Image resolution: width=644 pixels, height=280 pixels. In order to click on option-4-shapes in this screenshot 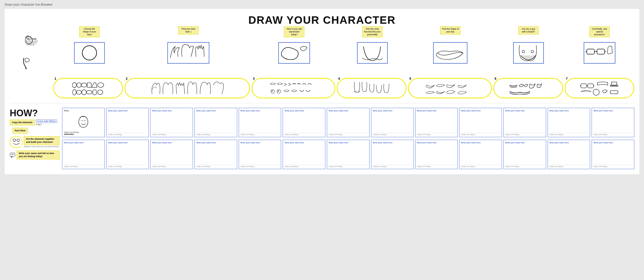, I will do `click(372, 88)`.